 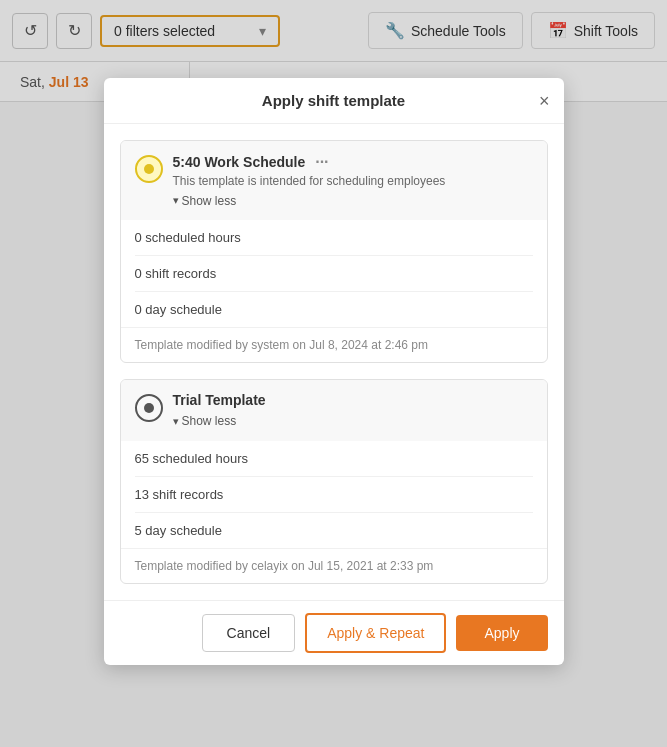 What do you see at coordinates (376, 633) in the screenshot?
I see `apply-repeat-button: Apply & Repeat` at bounding box center [376, 633].